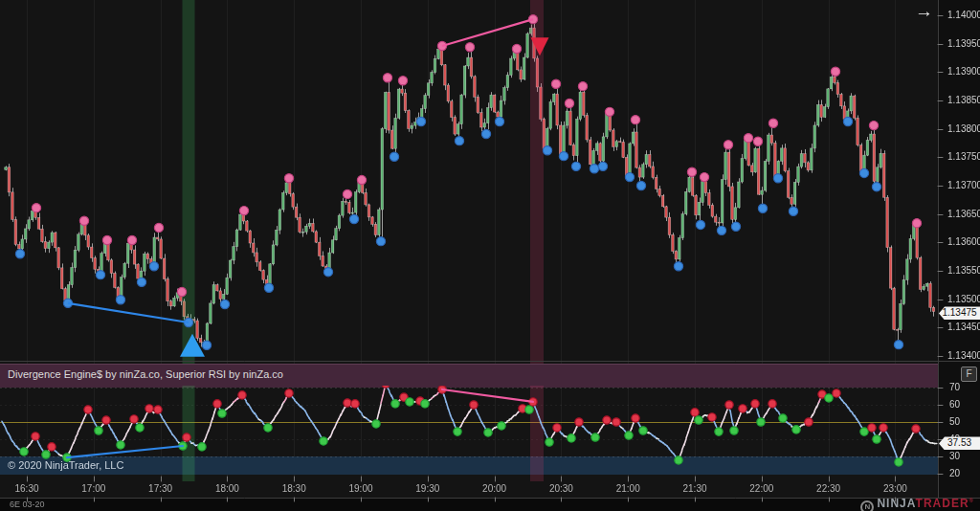  What do you see at coordinates (896, 503) in the screenshot?
I see `logo-text-ninja: NINJA` at bounding box center [896, 503].